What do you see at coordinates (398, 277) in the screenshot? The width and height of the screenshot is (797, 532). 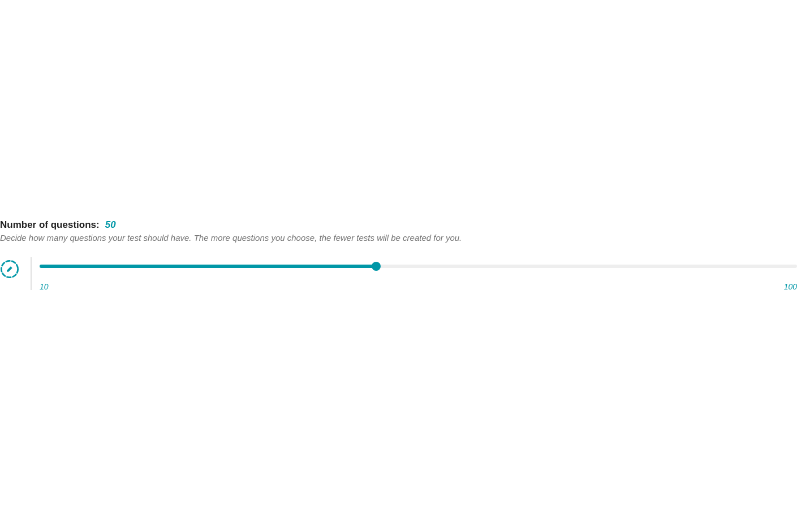 I see `slider-section: 10 100` at bounding box center [398, 277].